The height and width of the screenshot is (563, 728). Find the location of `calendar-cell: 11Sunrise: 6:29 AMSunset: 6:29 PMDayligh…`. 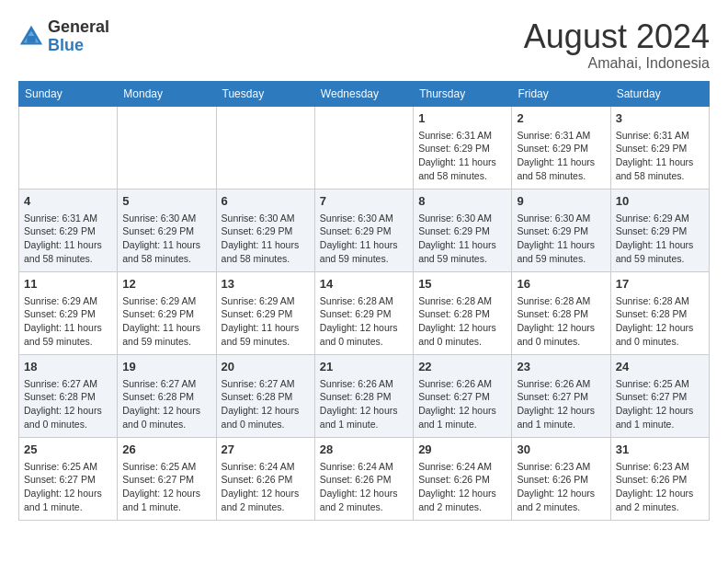

calendar-cell: 11Sunrise: 6:29 AMSunset: 6:29 PMDayligh… is located at coordinates (68, 313).